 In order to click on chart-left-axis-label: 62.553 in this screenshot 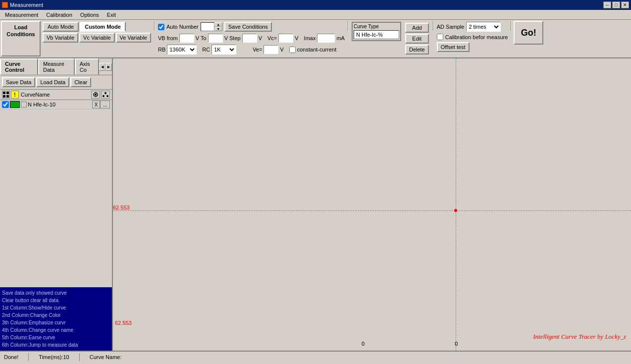, I will do `click(123, 323)`.